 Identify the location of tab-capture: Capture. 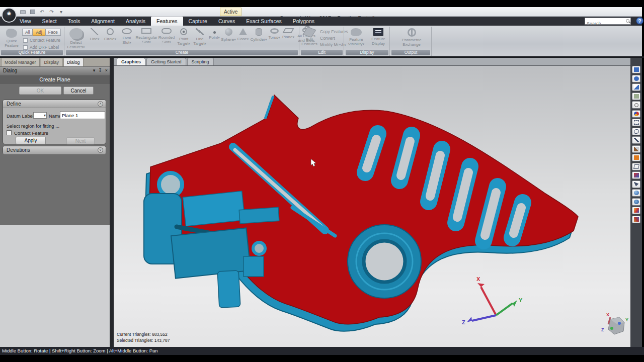
(198, 21).